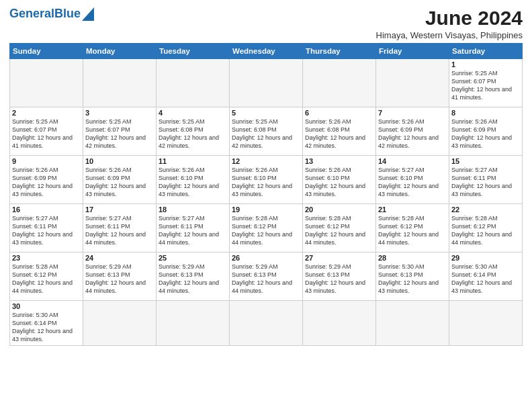 This screenshot has width=532, height=411. What do you see at coordinates (47, 324) in the screenshot?
I see `calendar-cell: 30Sunrise: 5:30 AM Sunset: 6:14 PM Dayli…` at bounding box center [47, 324].